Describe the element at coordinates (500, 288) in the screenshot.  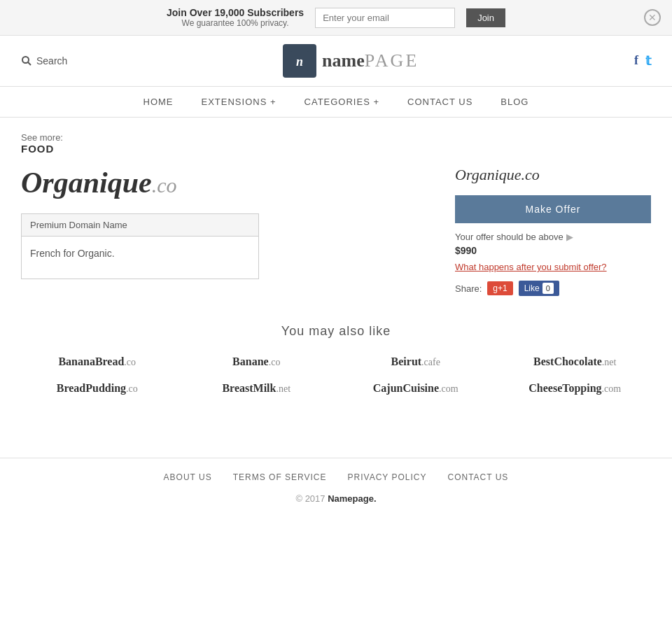
I see `google-plus-button: g+1` at that location.